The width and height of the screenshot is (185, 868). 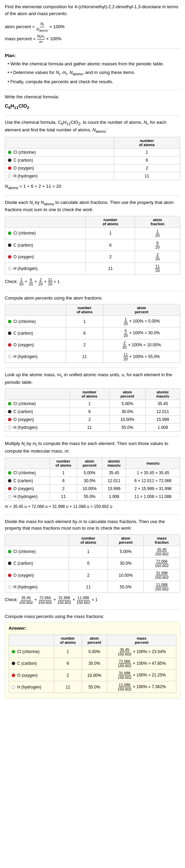 What do you see at coordinates (93, 245) in the screenshot?
I see `table-row: C (carbon) 6 620` at bounding box center [93, 245].